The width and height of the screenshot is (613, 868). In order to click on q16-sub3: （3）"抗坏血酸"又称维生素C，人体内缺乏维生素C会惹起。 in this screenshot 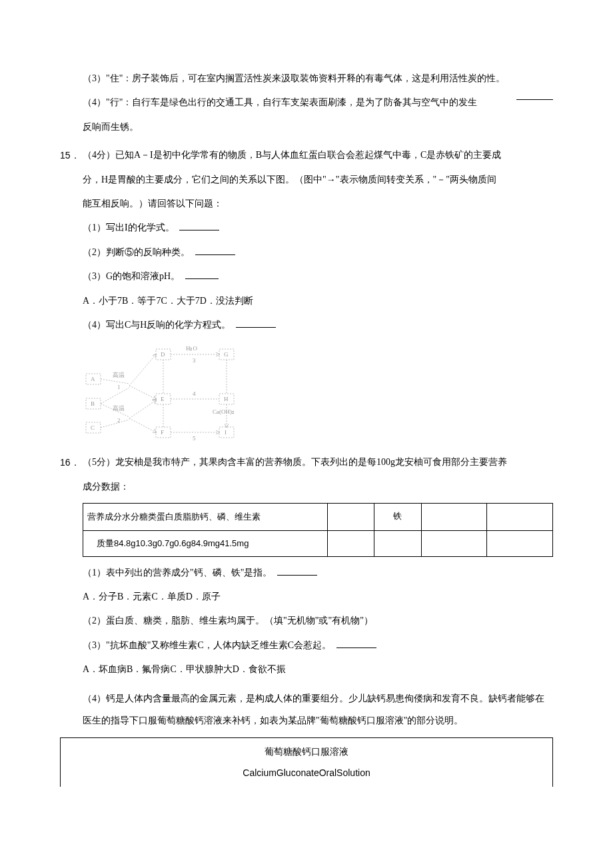, I will do `click(318, 646)`.